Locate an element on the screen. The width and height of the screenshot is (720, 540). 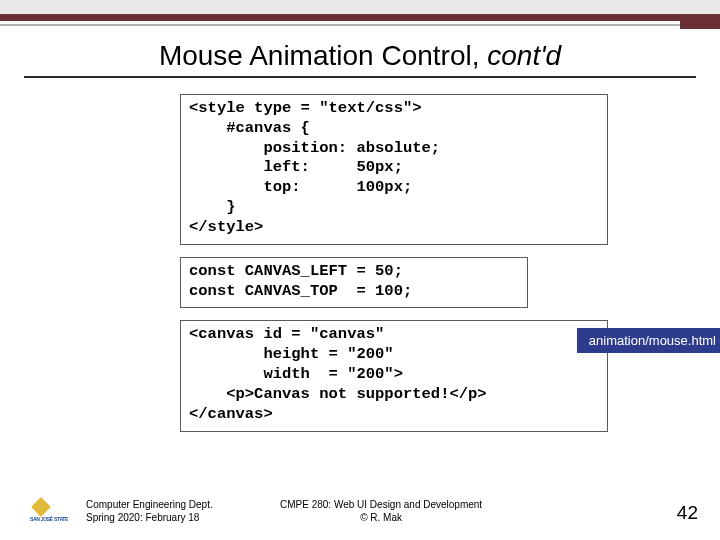
course-info: CMPE 280: Web UI Design and Development … is located at coordinates (381, 511).